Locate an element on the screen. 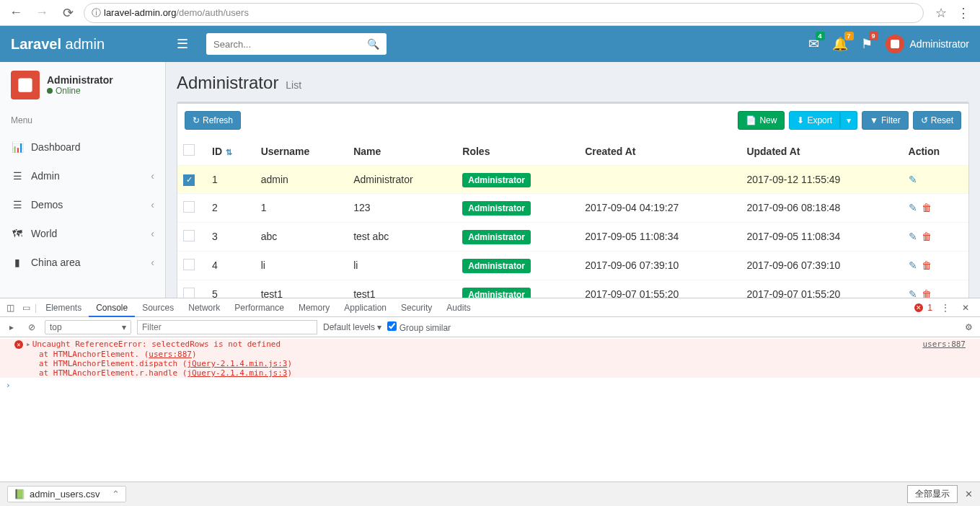 Image resolution: width=980 pixels, height=506 pixels. back-button: ← is located at coordinates (16, 13).